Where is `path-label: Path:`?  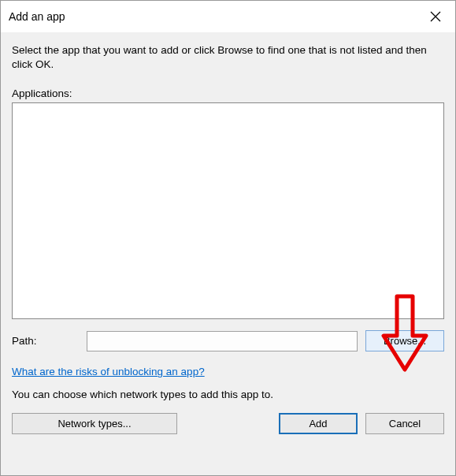 path-label: Path: is located at coordinates (46, 340).